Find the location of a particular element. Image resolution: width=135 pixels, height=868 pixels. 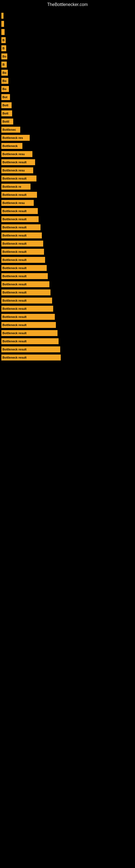

bar-row: Bottl is located at coordinates (68, 121).